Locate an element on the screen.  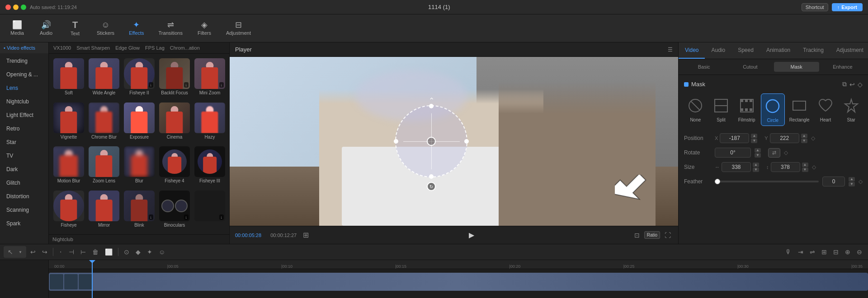
effect-cinema: Cinema is located at coordinates (175, 122).